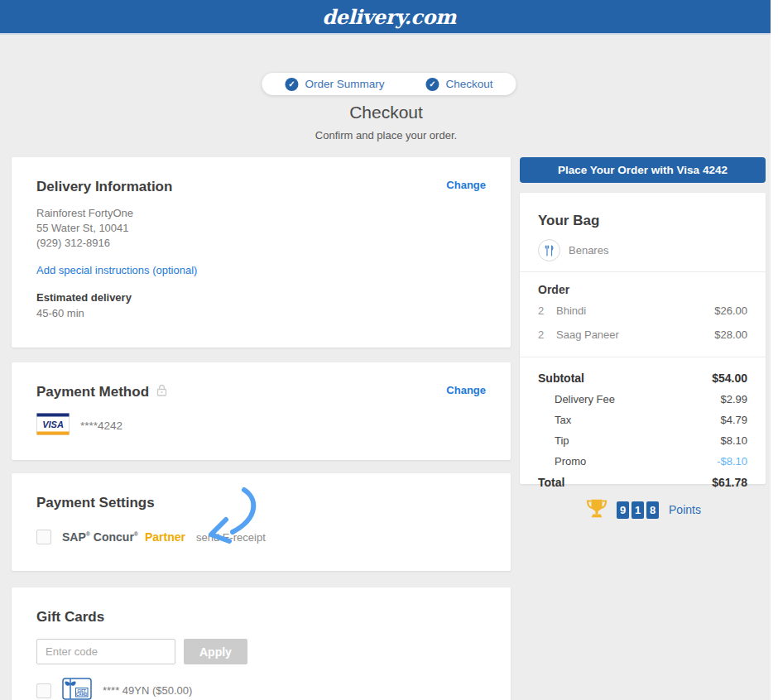 This screenshot has height=700, width=778. Describe the element at coordinates (344, 84) in the screenshot. I see `step-label: Order Summary` at that location.